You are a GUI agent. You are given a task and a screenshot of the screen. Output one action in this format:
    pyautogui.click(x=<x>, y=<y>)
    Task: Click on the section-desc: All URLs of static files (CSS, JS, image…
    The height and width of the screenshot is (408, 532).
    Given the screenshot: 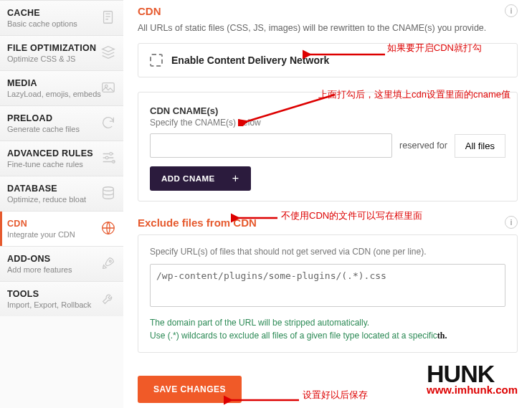 What is the action you would take?
    pyautogui.click(x=328, y=28)
    